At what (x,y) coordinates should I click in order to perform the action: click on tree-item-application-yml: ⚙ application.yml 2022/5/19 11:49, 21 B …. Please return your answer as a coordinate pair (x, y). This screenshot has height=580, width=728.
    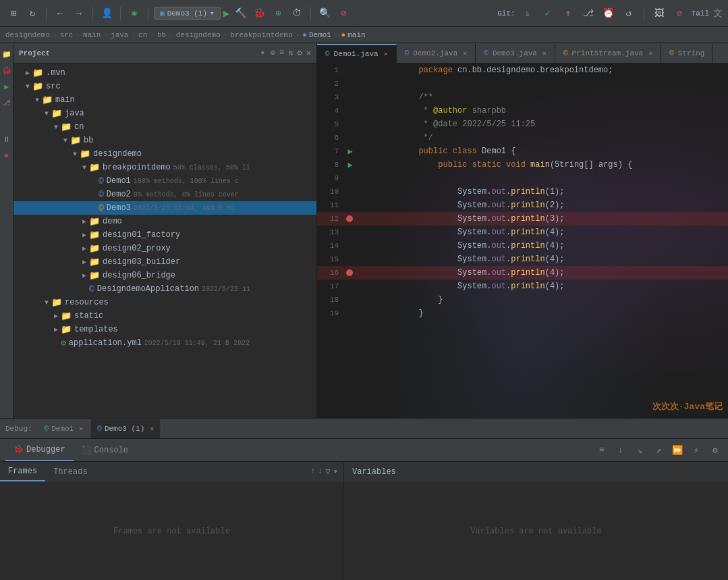
    Looking at the image, I should click on (165, 343).